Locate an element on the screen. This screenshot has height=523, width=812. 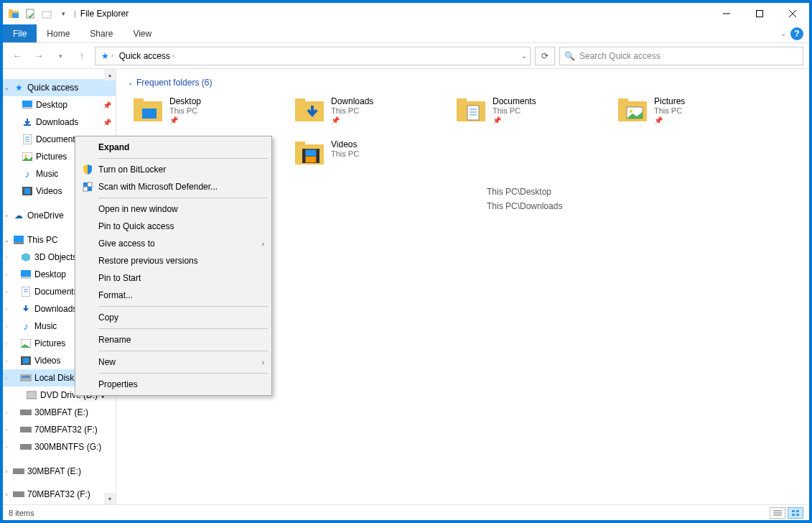
address-row: ← → ▾ ↑ ★› Quick access › ⌄ ⟳ 🔍 Search Q… is located at coordinates (406, 56).